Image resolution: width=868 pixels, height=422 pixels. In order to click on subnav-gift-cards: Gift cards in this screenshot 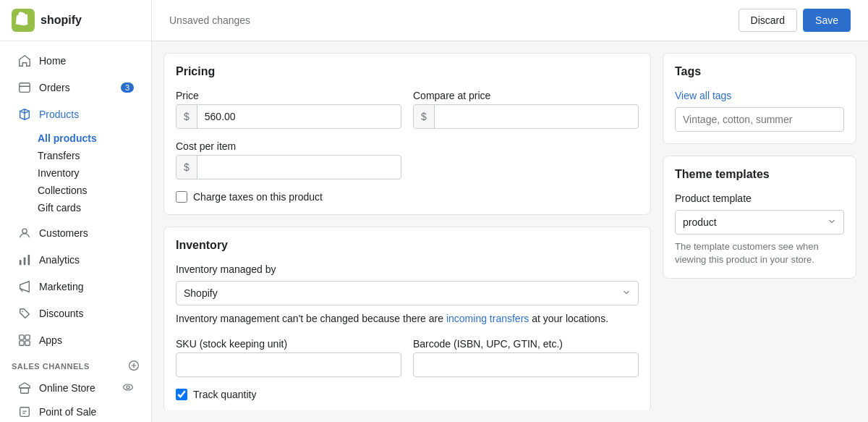, I will do `click(91, 208)`.